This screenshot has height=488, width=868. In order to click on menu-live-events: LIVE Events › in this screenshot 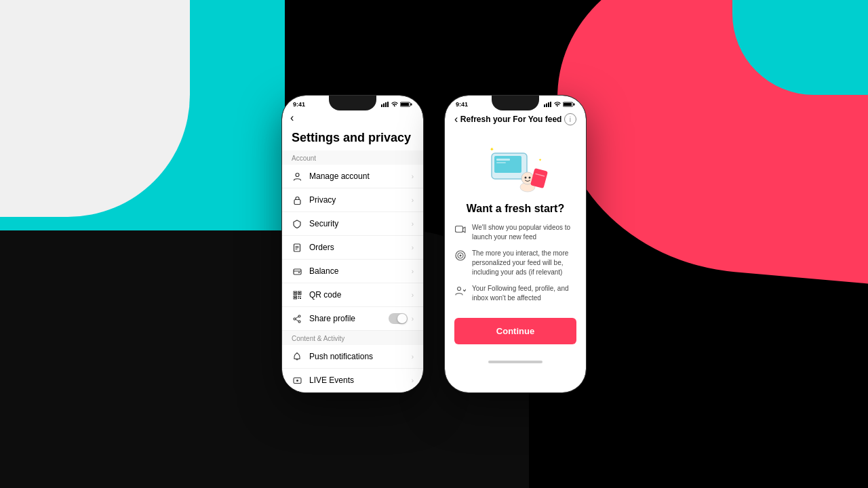, I will do `click(353, 381)`.